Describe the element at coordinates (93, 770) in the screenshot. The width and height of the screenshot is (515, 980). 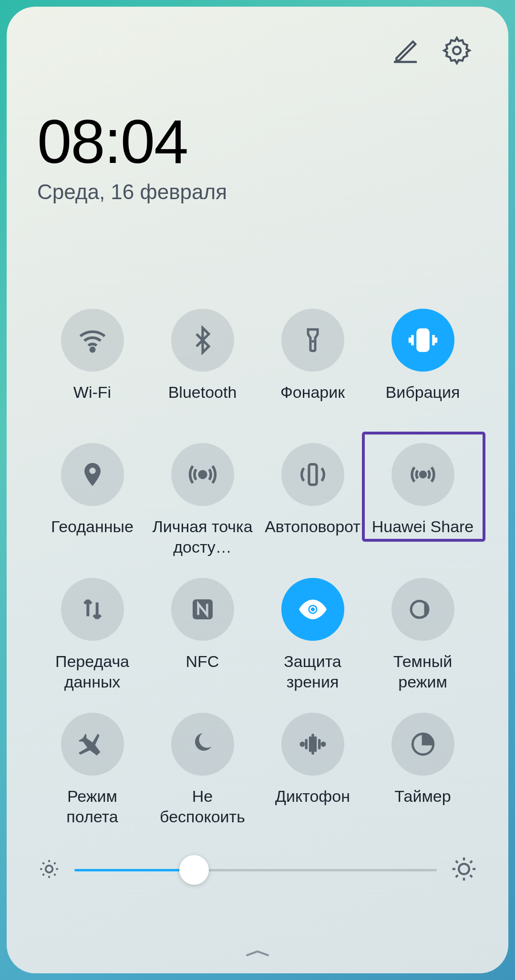
I see `tile-airplane: Режим полета` at that location.